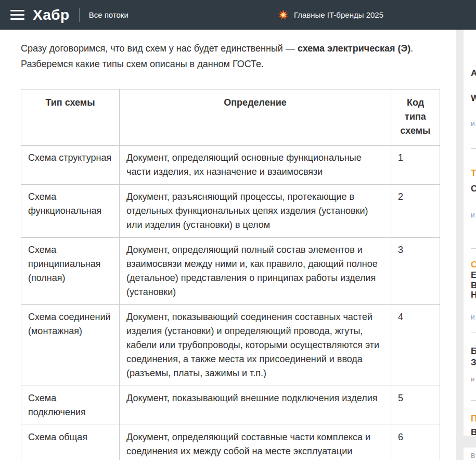 Image resolution: width=476 pixels, height=460 pixels. What do you see at coordinates (473, 73) in the screenshot?
I see `sidebar-text-fragment: А` at bounding box center [473, 73].